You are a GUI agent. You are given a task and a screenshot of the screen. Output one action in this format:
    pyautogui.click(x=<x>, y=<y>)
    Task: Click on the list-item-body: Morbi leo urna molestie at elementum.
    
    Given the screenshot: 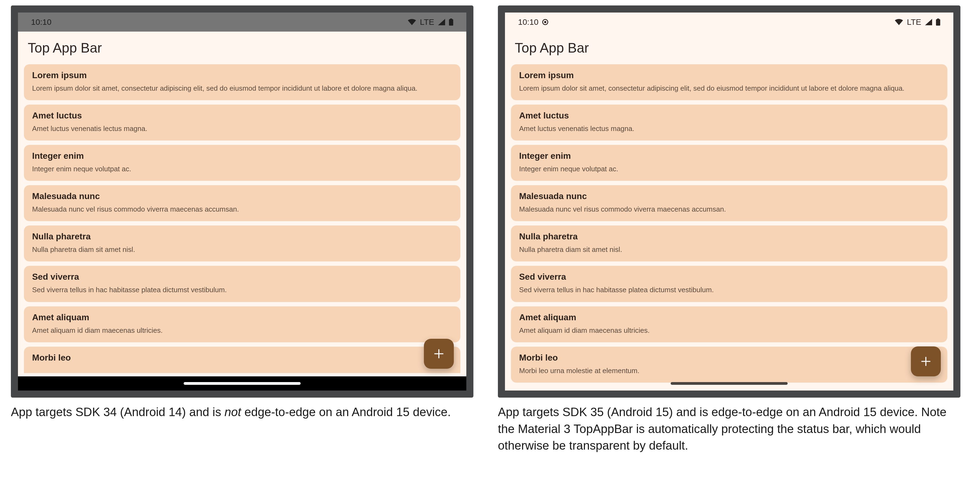 What is the action you would take?
    pyautogui.click(x=729, y=371)
    